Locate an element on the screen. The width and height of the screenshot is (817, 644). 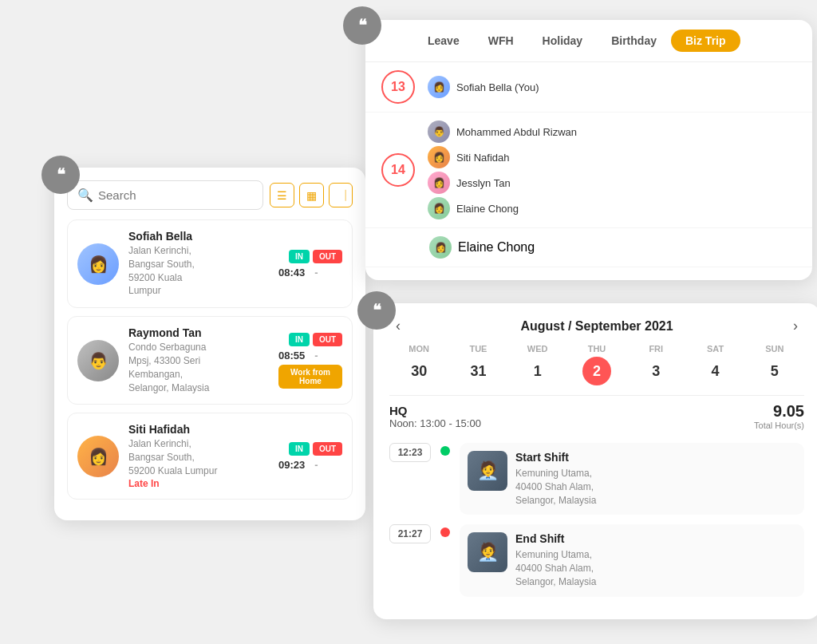
time-out-raymond: - is located at coordinates (316, 356).